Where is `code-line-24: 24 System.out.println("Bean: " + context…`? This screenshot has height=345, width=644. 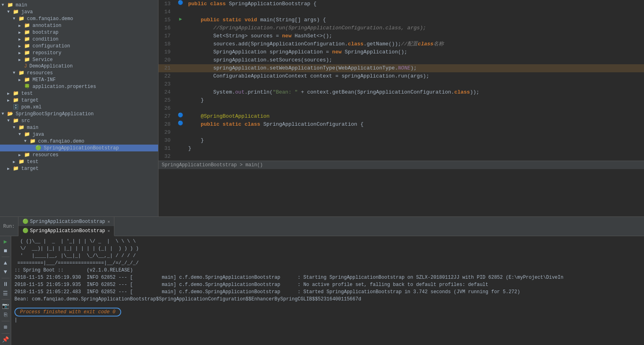 code-line-24: 24 System.out.println("Bean: " + context… is located at coordinates (401, 92).